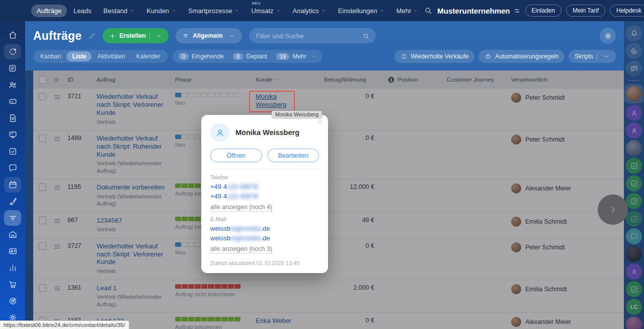  What do you see at coordinates (13, 235) in the screenshot?
I see `warehouse-icon` at bounding box center [13, 235].